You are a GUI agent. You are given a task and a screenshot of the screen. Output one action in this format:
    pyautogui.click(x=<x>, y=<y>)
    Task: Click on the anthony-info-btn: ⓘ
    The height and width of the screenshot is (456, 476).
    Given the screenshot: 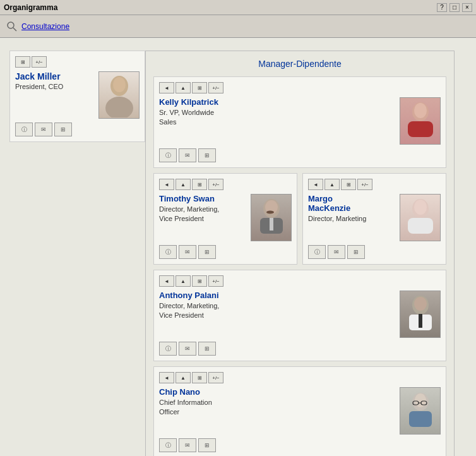 What is the action you would take?
    pyautogui.click(x=168, y=349)
    